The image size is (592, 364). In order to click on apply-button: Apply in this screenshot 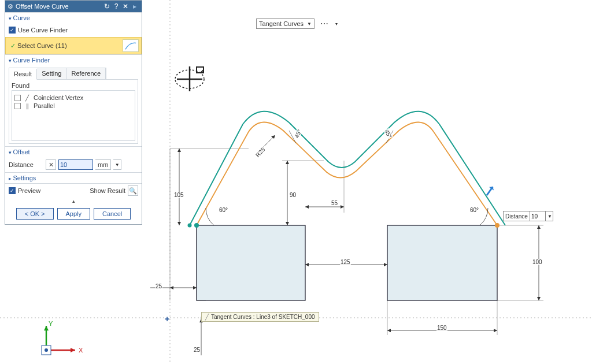, I will do `click(74, 214)`.